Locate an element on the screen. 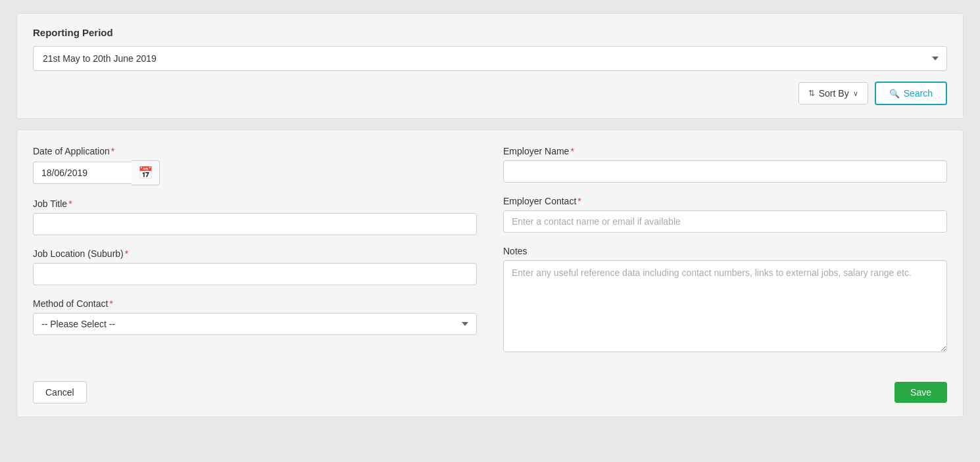 This screenshot has width=980, height=462. employer-contact-input is located at coordinates (725, 221).